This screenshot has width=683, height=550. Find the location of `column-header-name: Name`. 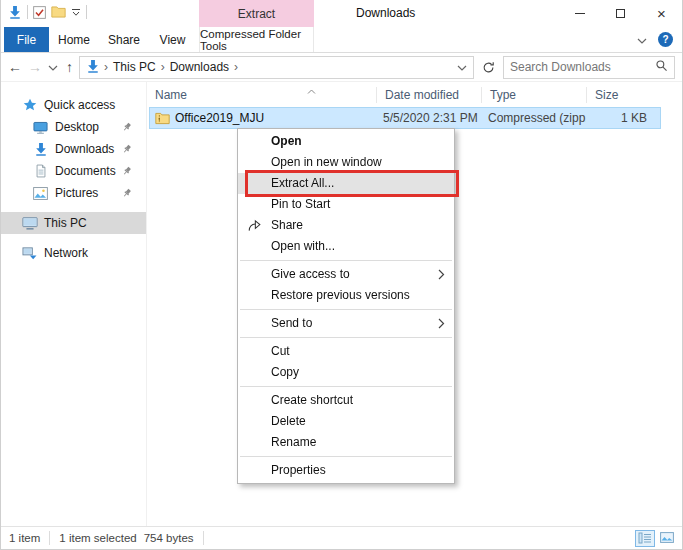

column-header-name: Name is located at coordinates (262, 95).